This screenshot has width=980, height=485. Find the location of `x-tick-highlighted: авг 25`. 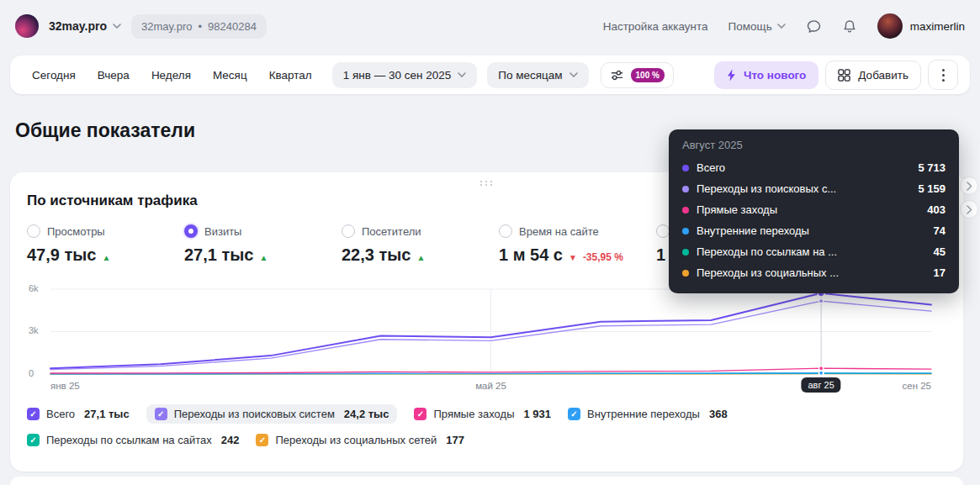

x-tick-highlighted: авг 25 is located at coordinates (821, 385).